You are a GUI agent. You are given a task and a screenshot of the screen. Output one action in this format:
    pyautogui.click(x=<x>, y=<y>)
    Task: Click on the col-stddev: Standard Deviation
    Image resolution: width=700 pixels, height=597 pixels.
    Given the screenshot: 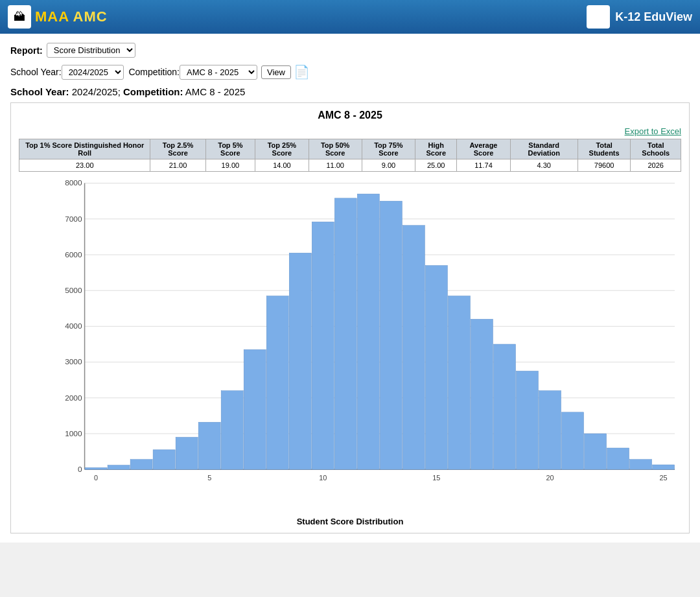 What is the action you would take?
    pyautogui.click(x=544, y=149)
    